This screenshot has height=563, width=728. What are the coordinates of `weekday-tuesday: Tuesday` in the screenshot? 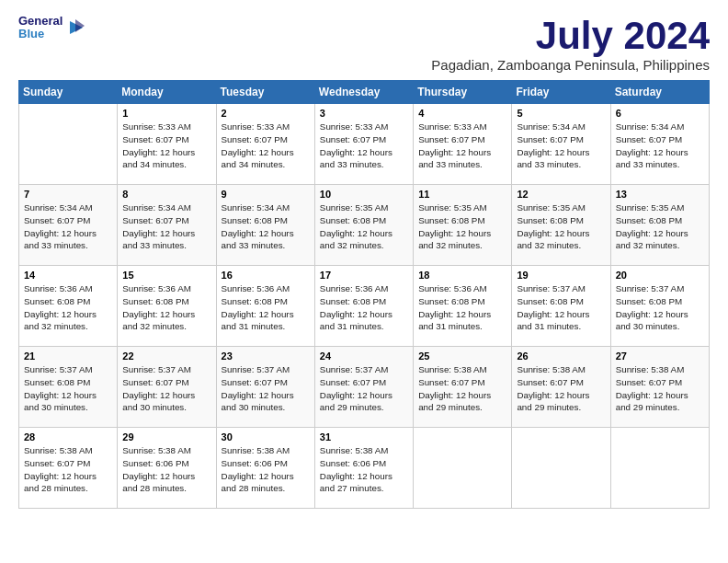 It's located at (265, 92).